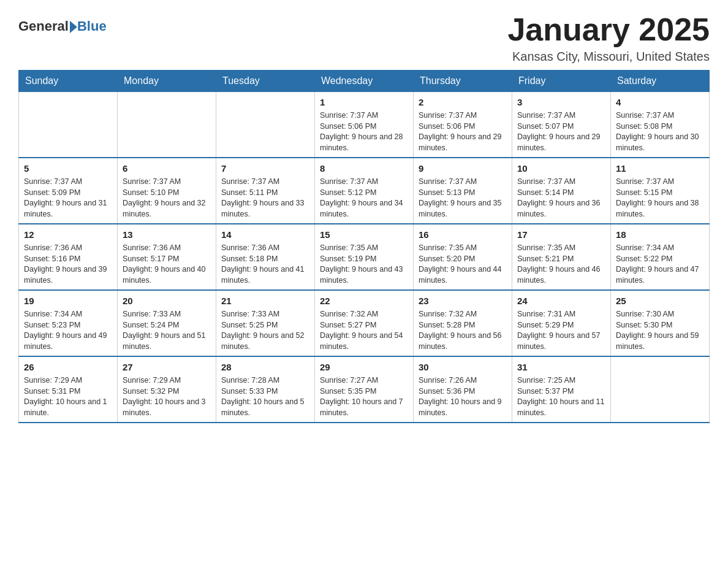  What do you see at coordinates (460, 407) in the screenshot?
I see `daylight-text: Daylight: 10 hours and 9 minutes.` at bounding box center [460, 407].